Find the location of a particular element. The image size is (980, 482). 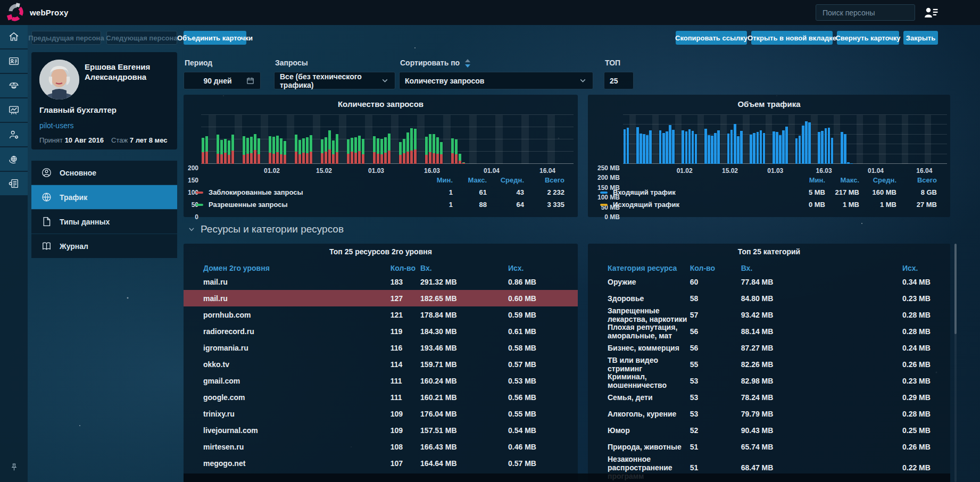

prev-person-button: Предыдущая персона is located at coordinates (66, 38).